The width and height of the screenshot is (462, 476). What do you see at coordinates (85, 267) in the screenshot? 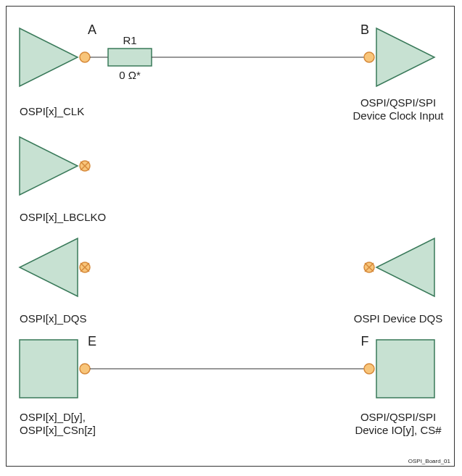
I see `nc-dqs-left` at bounding box center [85, 267].